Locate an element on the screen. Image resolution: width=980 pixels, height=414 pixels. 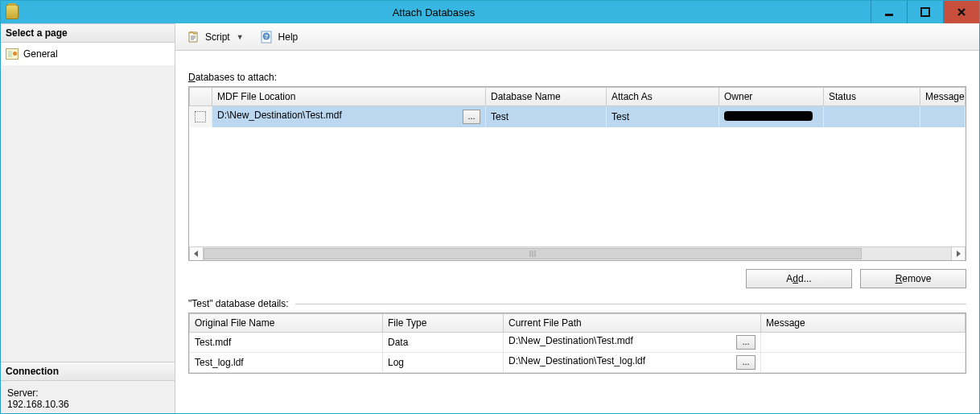
table-row: D:\New_Destination\Test.mdf ... Test Tes… is located at coordinates (578, 118).